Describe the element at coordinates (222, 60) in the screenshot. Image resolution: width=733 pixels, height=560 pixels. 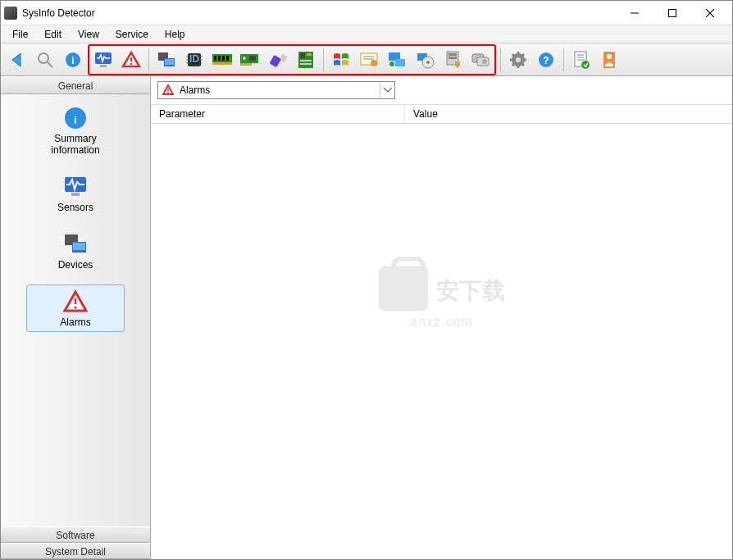
I see `toolbar-memory-button` at that location.